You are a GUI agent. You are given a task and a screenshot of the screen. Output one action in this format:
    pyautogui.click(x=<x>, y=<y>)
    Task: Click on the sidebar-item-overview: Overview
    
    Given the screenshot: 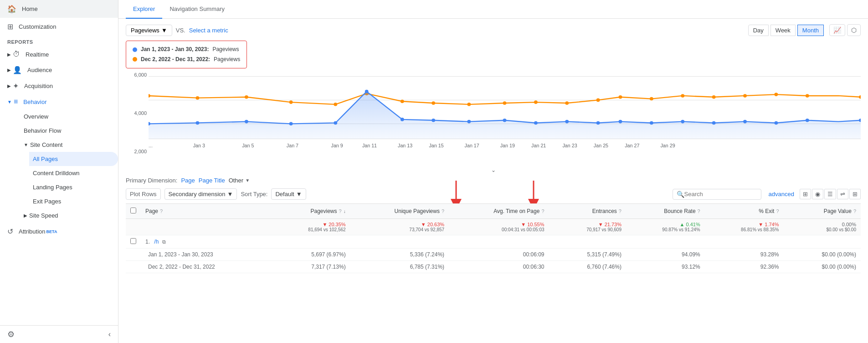 What is the action you would take?
    pyautogui.click(x=71, y=117)
    